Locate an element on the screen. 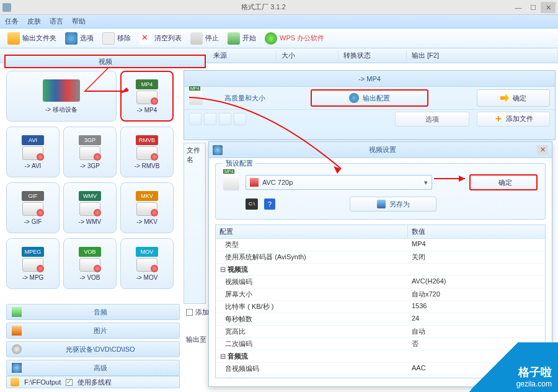  property-row: 每秒帧数24 is located at coordinates (381, 319).